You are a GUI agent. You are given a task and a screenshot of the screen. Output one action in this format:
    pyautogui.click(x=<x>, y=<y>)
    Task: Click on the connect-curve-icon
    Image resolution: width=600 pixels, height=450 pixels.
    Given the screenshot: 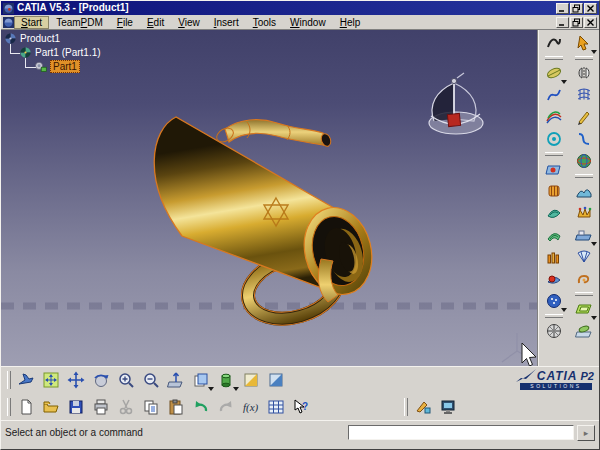 What is the action you would take?
    pyautogui.click(x=584, y=139)
    